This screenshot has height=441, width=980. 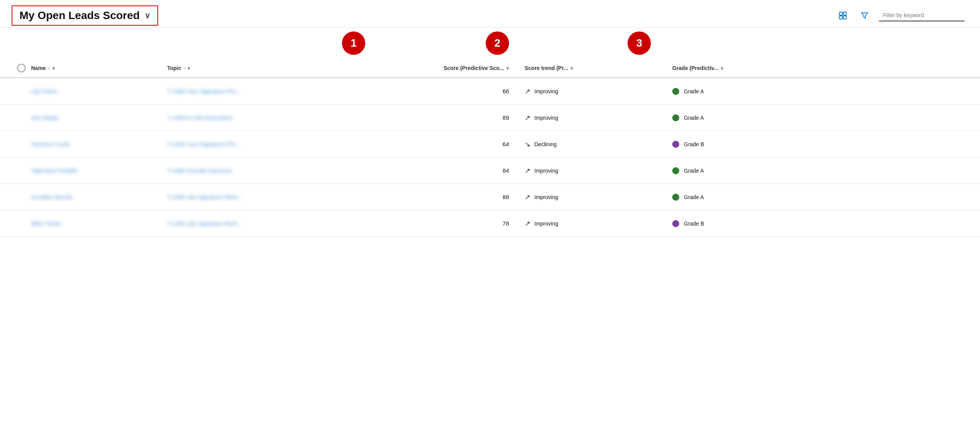 What do you see at coordinates (99, 117) in the screenshot?
I see `cell-name: Alex Baker` at bounding box center [99, 117].